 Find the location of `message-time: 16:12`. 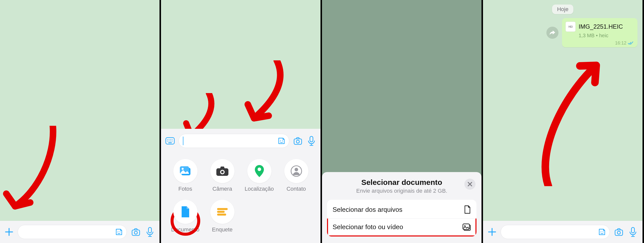

message-time: 16:12 is located at coordinates (621, 43).